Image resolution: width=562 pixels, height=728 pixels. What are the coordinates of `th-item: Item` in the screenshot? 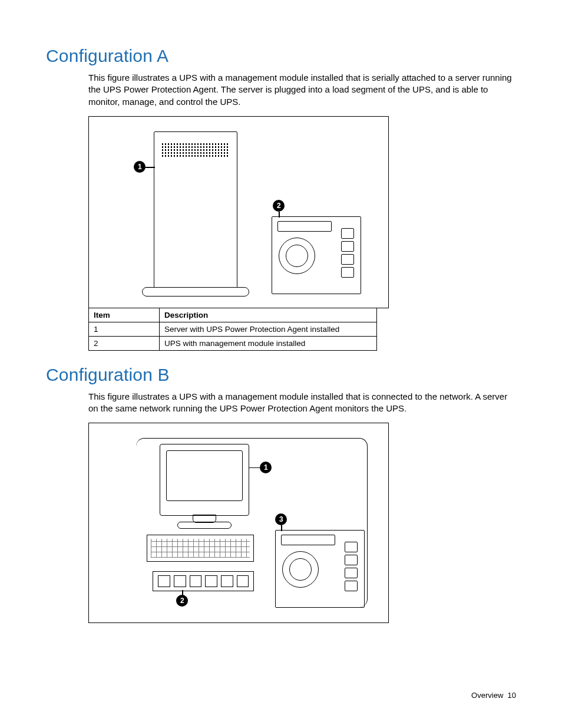 It's located at (124, 315).